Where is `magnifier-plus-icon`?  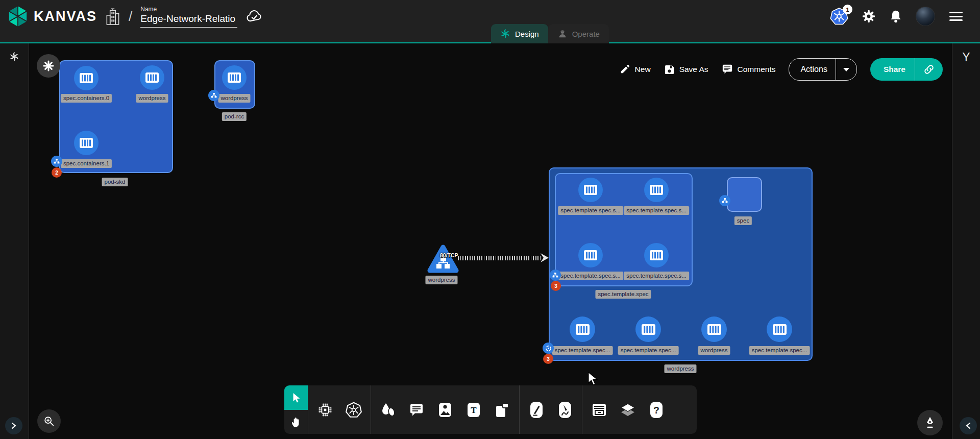
magnifier-plus-icon is located at coordinates (49, 421).